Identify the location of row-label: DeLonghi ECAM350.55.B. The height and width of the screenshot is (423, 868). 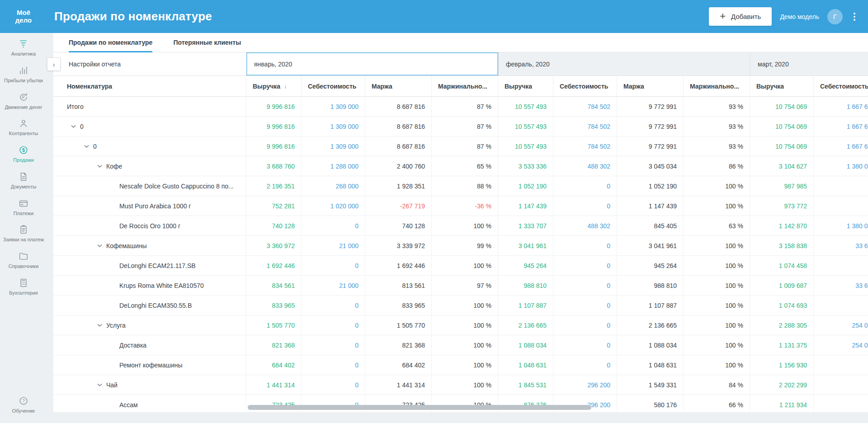
(156, 306).